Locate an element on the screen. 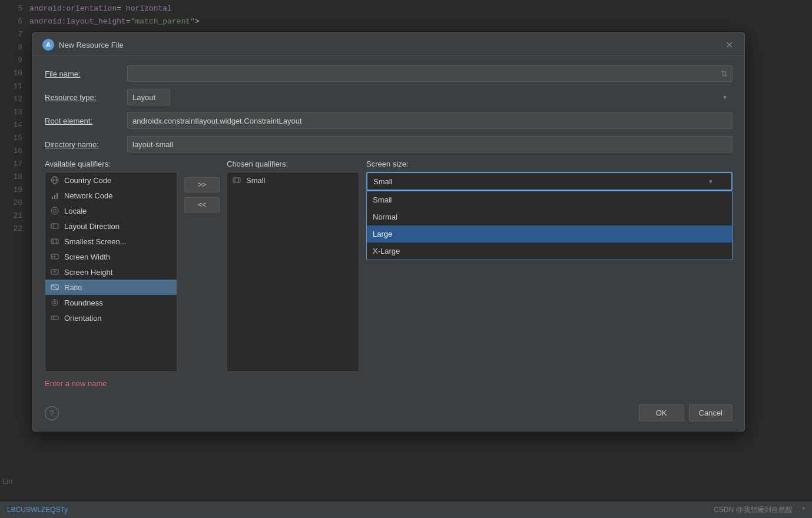 This screenshot has width=812, height=518. code-line-5: 5 android:orientation= horizontal is located at coordinates (406, 9).